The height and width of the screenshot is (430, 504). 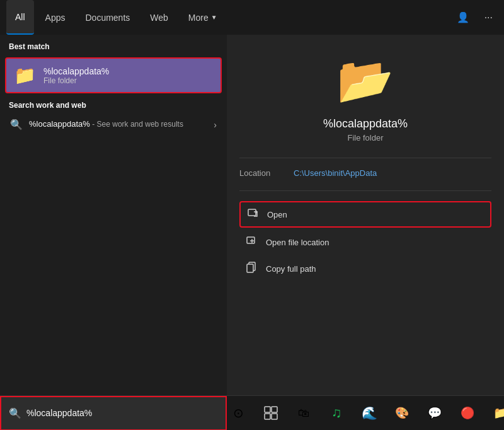 What do you see at coordinates (365, 214) in the screenshot?
I see `action-open: Open` at bounding box center [365, 214].